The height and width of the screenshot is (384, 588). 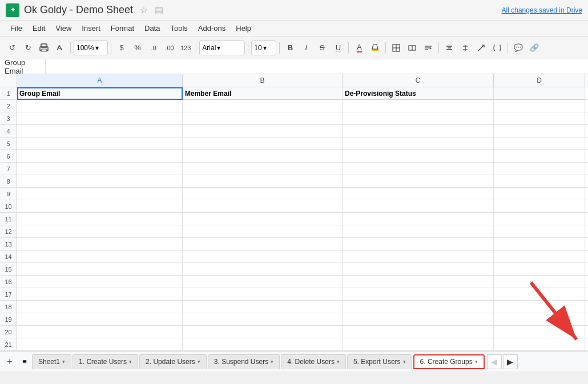 I want to click on cell-d21, so click(x=539, y=345).